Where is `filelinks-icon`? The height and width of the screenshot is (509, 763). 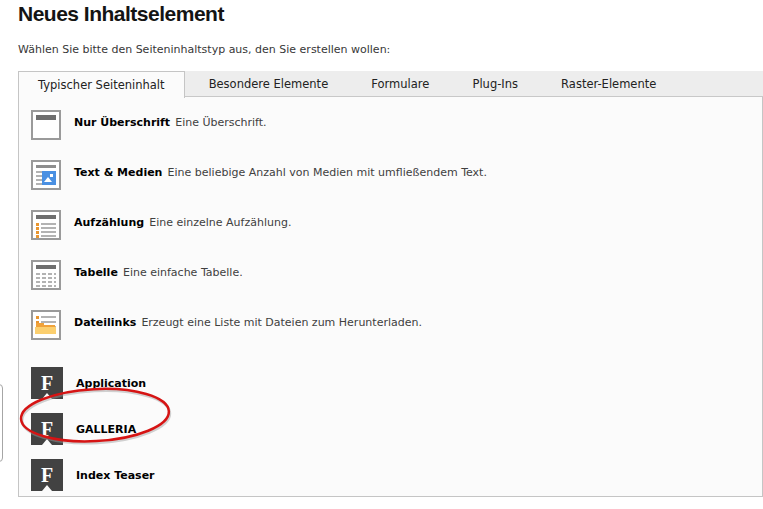
filelinks-icon is located at coordinates (46, 325).